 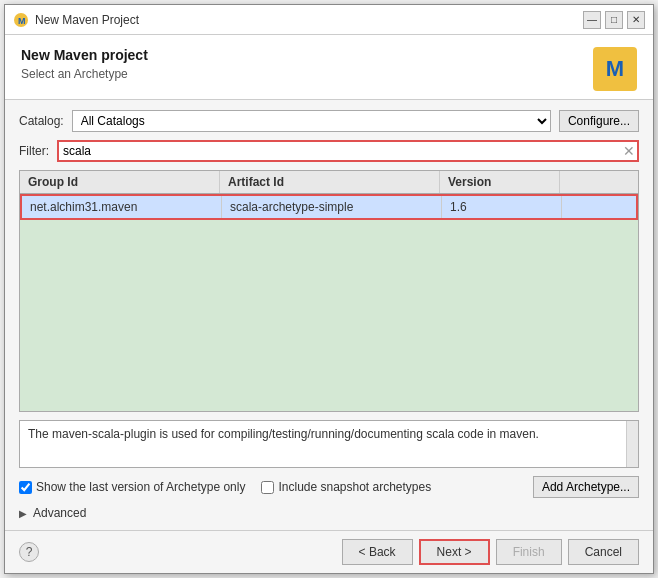 What do you see at coordinates (632, 444) in the screenshot?
I see `description-scrollbar` at bounding box center [632, 444].